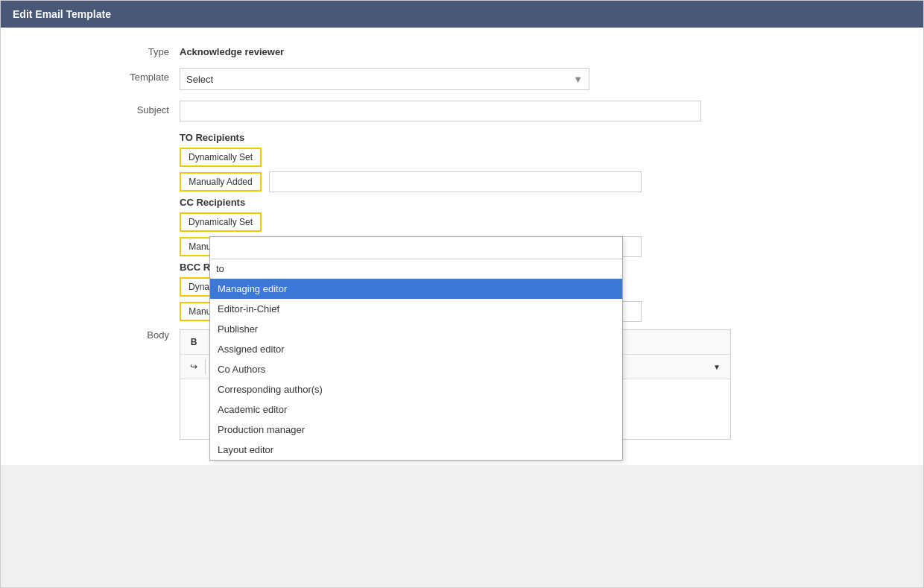  I want to click on cc-dynamically-row: Dynamically Set, so click(462, 222).